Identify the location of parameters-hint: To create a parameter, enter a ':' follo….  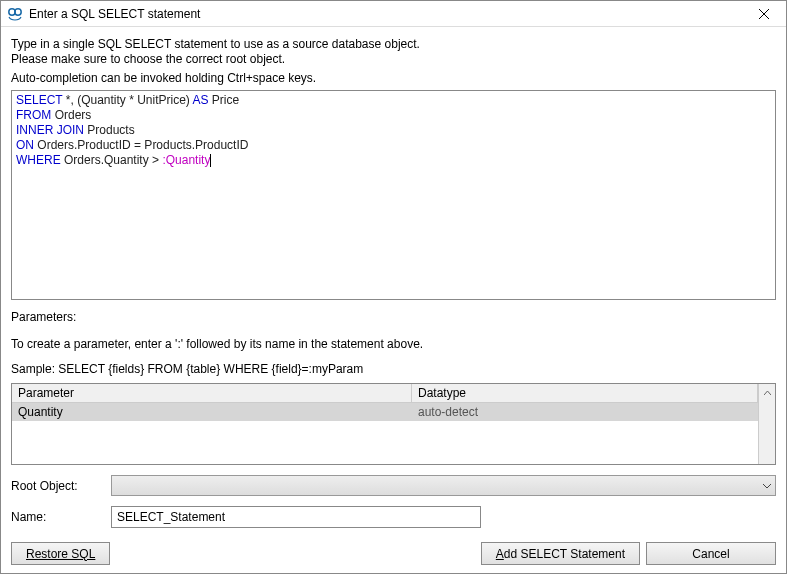
(394, 344).